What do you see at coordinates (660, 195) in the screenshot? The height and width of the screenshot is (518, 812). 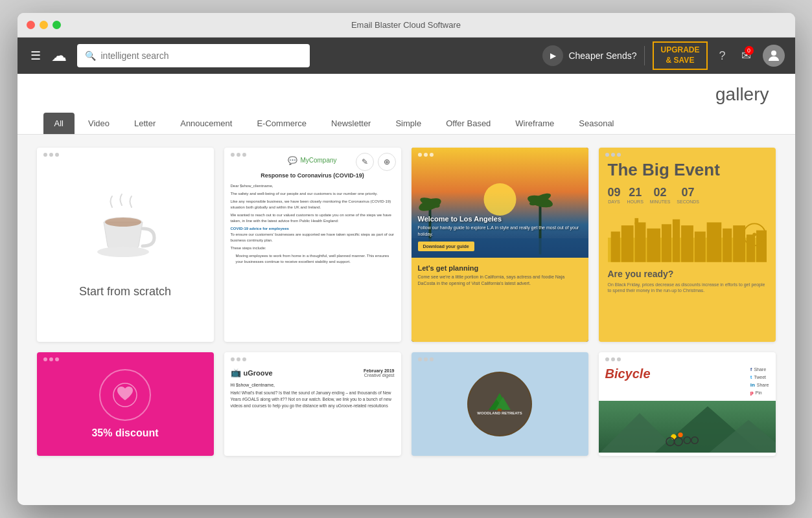 I see `countdown-minutes: 02 MINUTES` at bounding box center [660, 195].